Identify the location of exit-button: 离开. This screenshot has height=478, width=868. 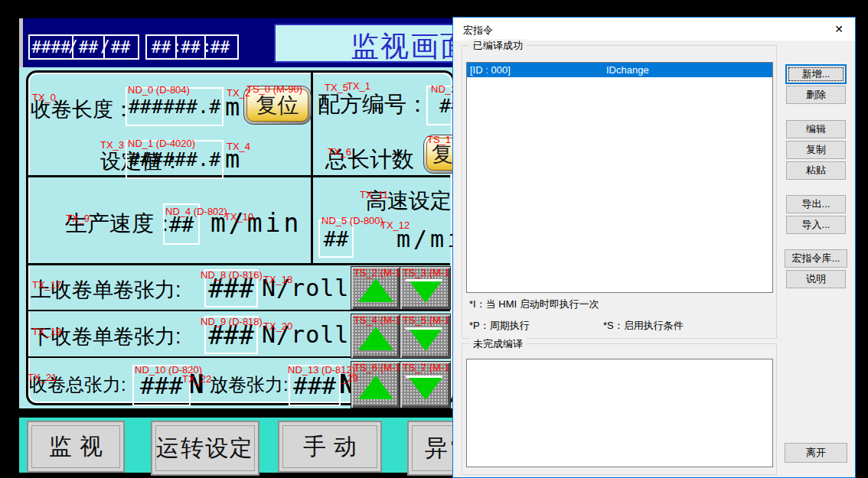
(816, 453).